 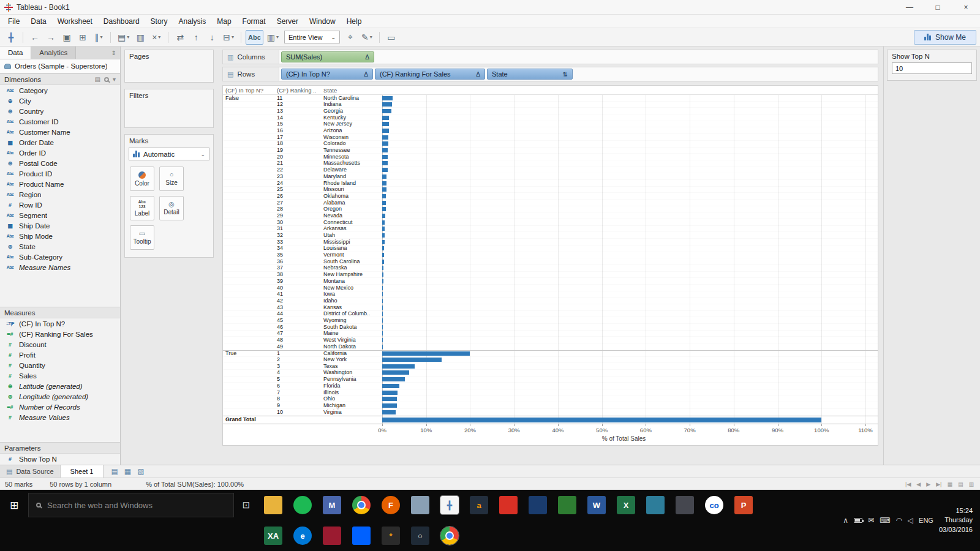 I want to click on new-worksheet-button: ▤▾, so click(x=124, y=37).